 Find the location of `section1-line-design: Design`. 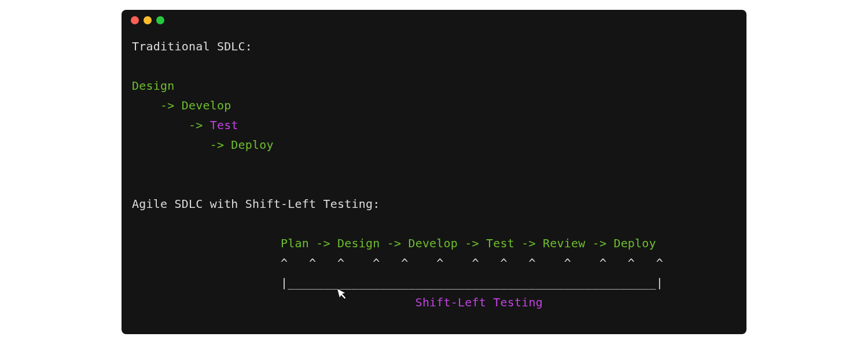

section1-line-design: Design is located at coordinates (153, 86).